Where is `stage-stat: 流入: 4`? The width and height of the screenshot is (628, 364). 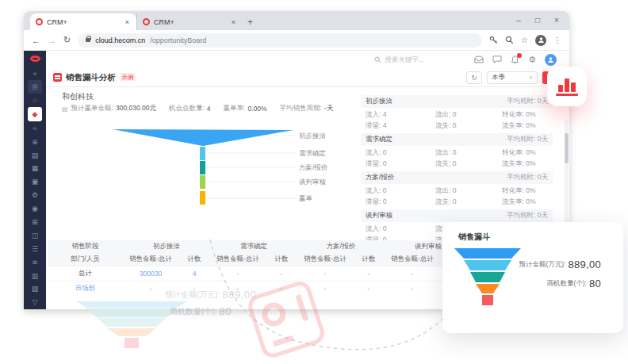
stage-stat: 流入: 4 is located at coordinates (400, 115).